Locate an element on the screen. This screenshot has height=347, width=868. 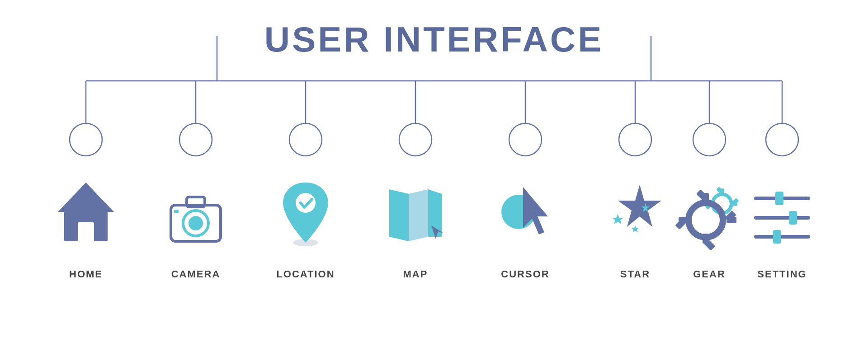
star-icon is located at coordinates (637, 209).